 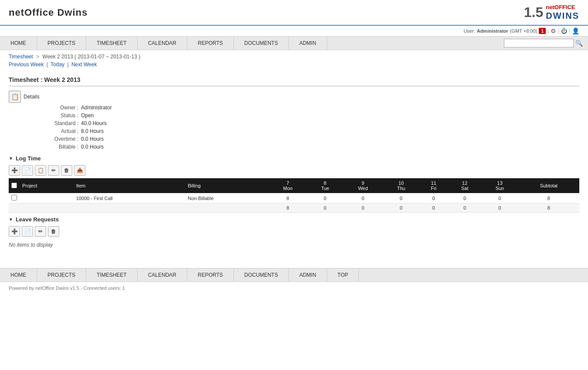 I want to click on col-d9: 9Wed, so click(x=363, y=186).